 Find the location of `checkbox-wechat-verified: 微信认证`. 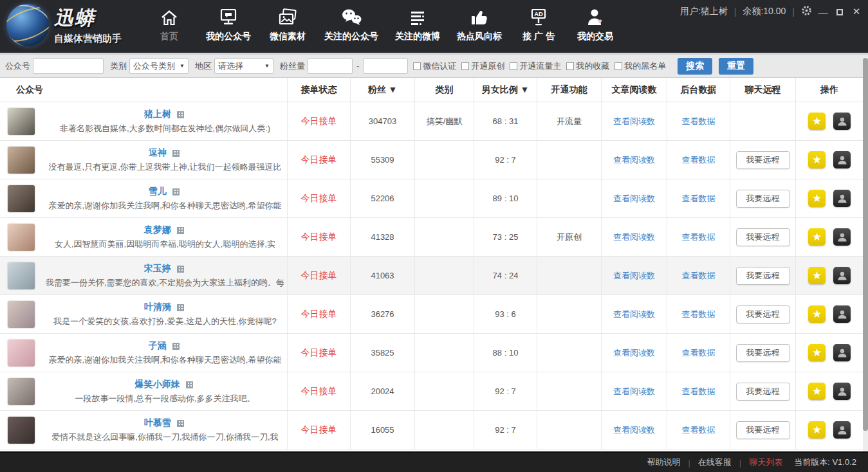

checkbox-wechat-verified: 微信认证 is located at coordinates (435, 66).